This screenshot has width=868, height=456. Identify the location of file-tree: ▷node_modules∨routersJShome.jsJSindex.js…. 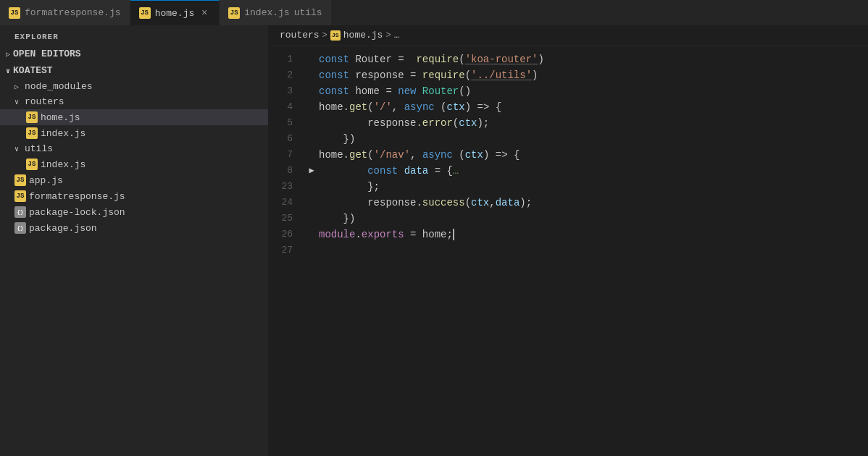
(134, 158).